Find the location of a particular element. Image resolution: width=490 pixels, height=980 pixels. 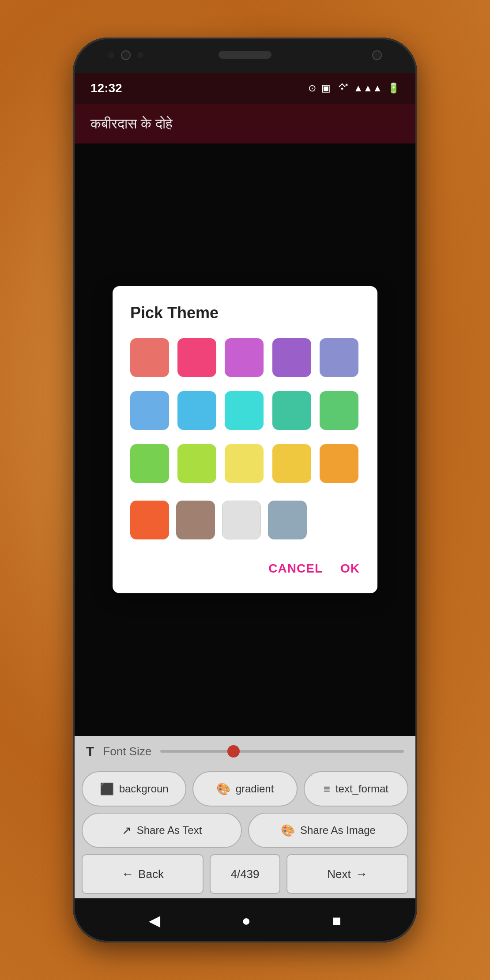

color-swatch-purple is located at coordinates (292, 358).